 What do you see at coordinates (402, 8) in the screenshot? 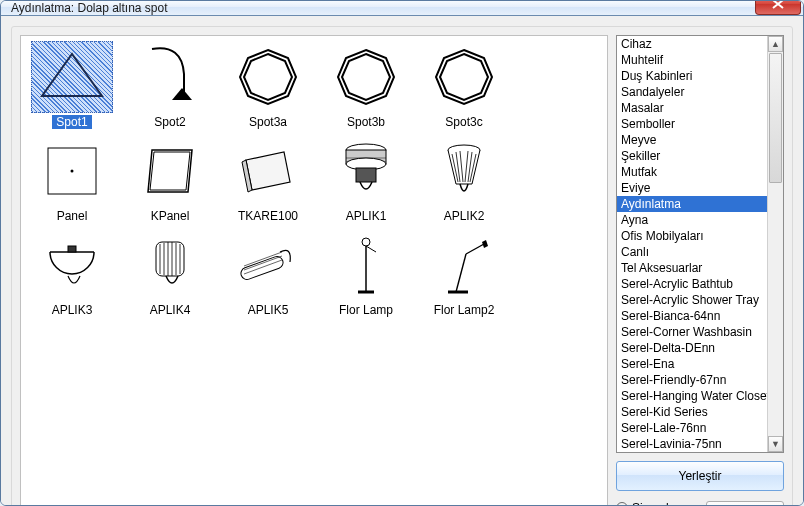
I see `titlebar: Aydınlatma: Dolap altına spot` at bounding box center [402, 8].